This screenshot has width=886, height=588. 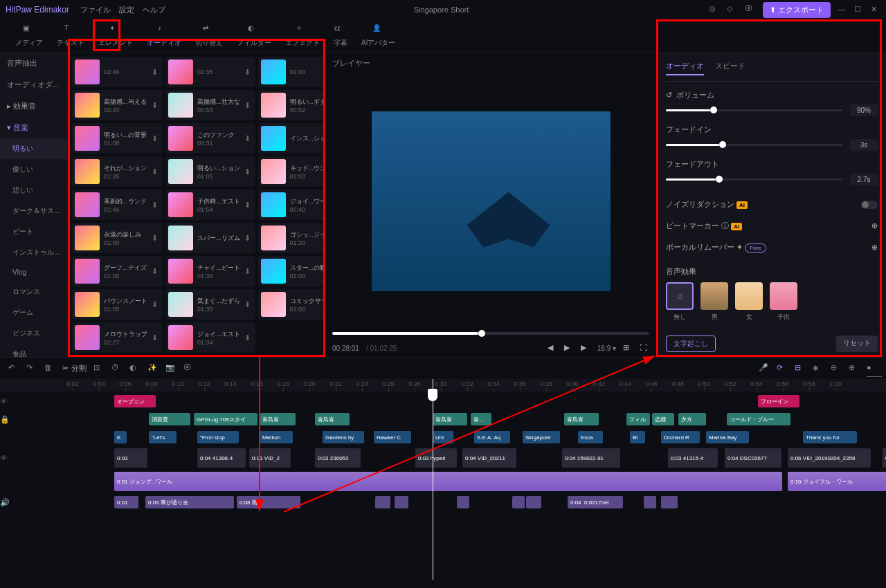 What do you see at coordinates (118, 205) in the screenshot?
I see `media-item: 革新的...ウンド01:46⬇` at bounding box center [118, 205].